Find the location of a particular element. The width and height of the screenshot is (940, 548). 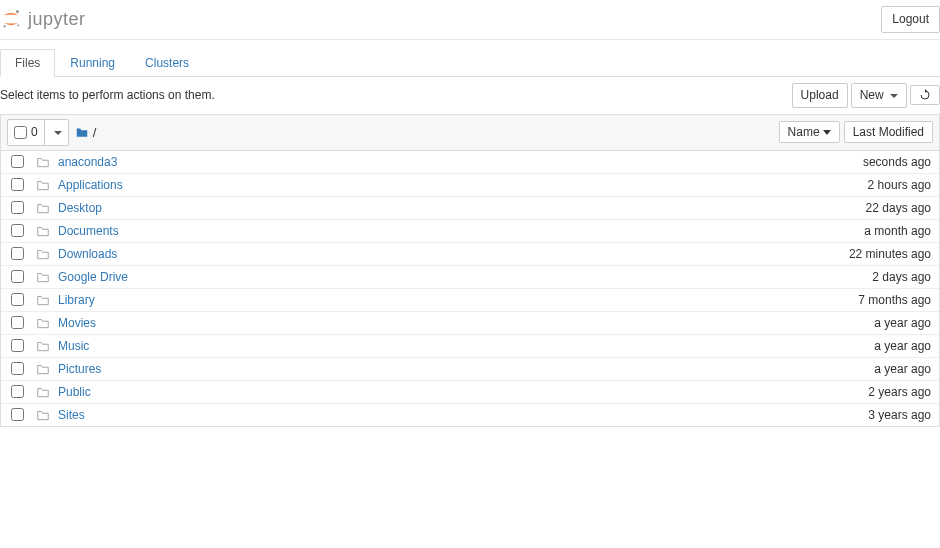

select-all-checkbox is located at coordinates (20, 132).